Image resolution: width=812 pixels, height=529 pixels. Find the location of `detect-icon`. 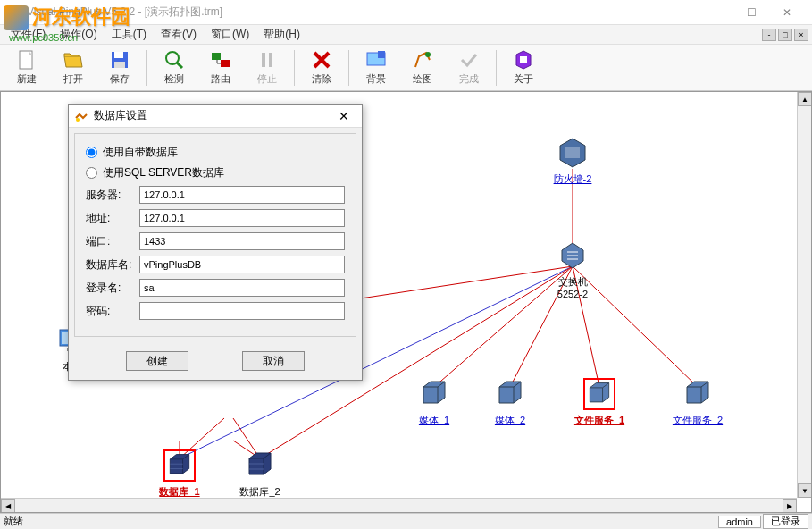

detect-icon is located at coordinates (174, 60).